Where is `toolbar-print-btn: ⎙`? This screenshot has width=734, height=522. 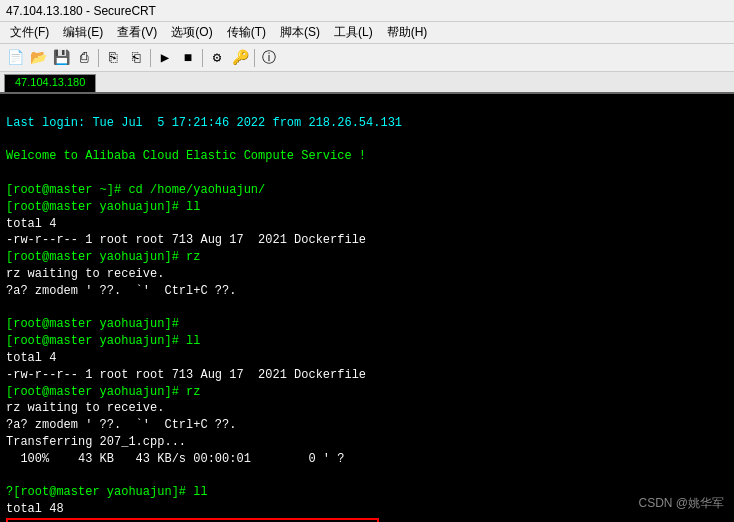 toolbar-print-btn: ⎙ is located at coordinates (84, 58).